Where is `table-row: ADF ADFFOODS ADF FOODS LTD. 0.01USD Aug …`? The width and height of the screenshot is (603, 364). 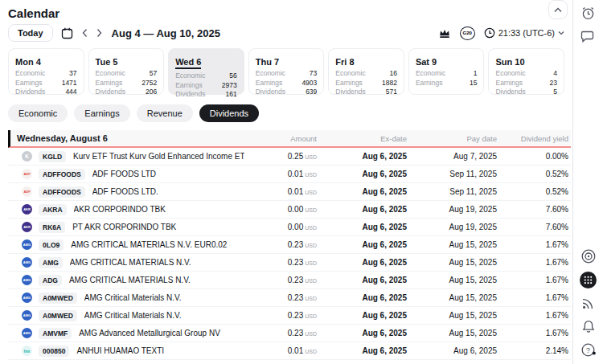 table-row: ADF ADFFOODS ADF FOODS LTD. 0.01USD Aug … is located at coordinates (289, 192).